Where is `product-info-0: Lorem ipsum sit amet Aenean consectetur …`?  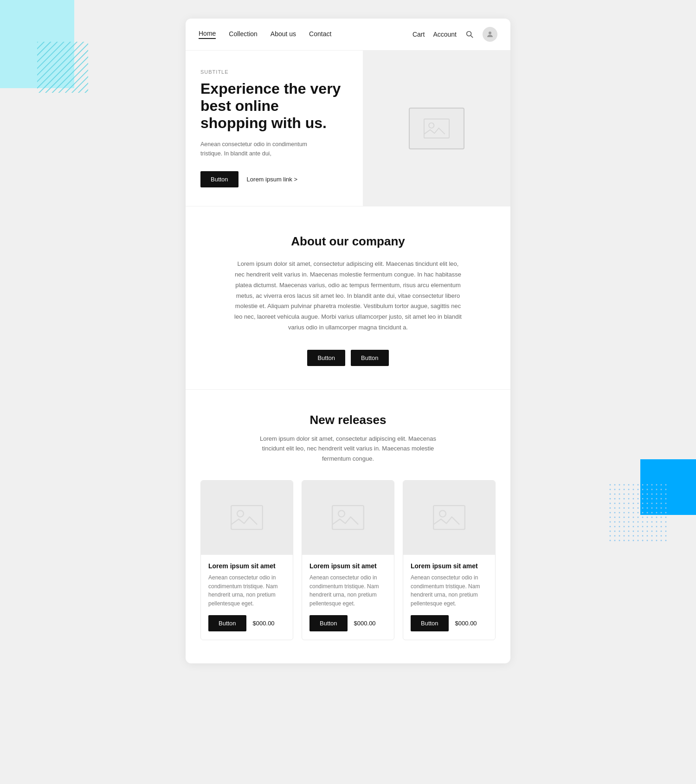
product-info-0: Lorem ipsum sit amet Aenean consectetur … is located at coordinates (247, 598).